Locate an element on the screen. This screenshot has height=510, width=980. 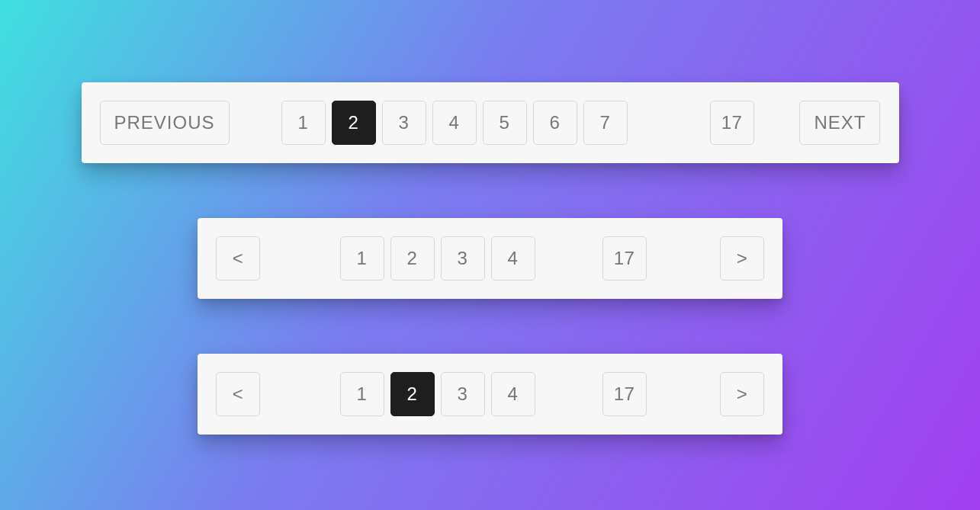
previous-button: PREVIOUS is located at coordinates (165, 123).